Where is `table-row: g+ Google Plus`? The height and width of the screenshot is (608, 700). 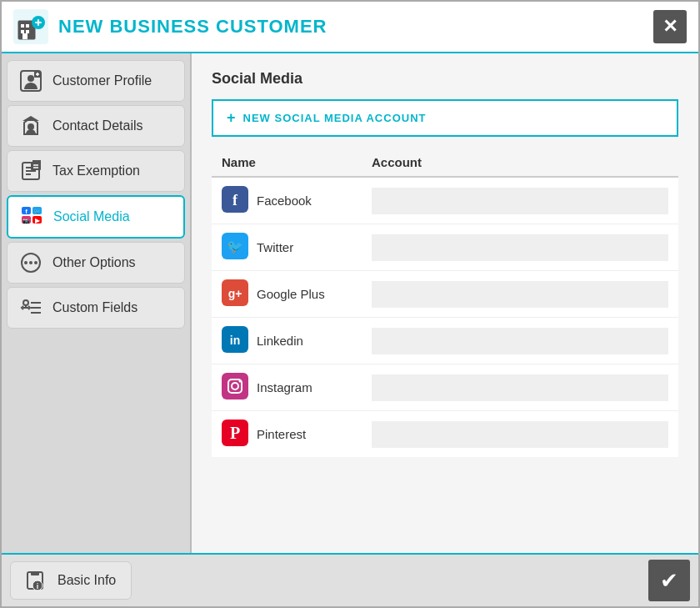 table-row: g+ Google Plus is located at coordinates (445, 294).